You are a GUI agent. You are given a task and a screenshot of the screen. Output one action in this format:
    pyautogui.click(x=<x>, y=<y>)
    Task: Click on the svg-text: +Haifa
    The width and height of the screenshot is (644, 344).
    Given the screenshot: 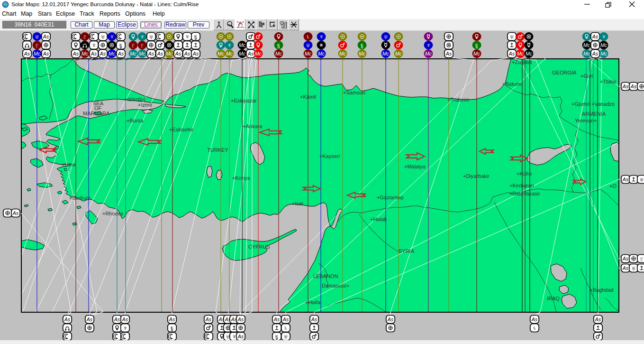 What is the action you would take?
    pyautogui.click(x=313, y=302)
    